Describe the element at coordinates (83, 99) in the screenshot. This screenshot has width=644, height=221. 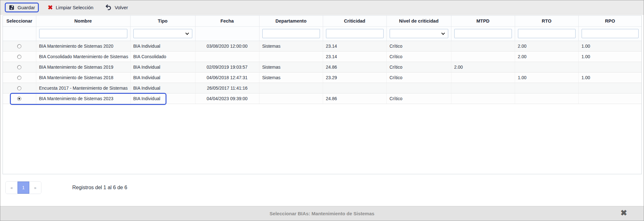
I see `cell-nombre: BIA Mantenimiento de Sistemas 2023` at that location.